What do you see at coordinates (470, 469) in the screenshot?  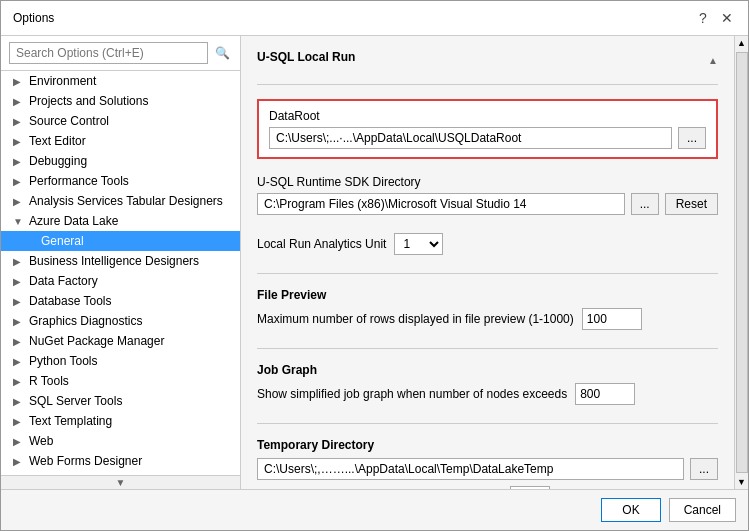 I see `temp-dir-input` at bounding box center [470, 469].